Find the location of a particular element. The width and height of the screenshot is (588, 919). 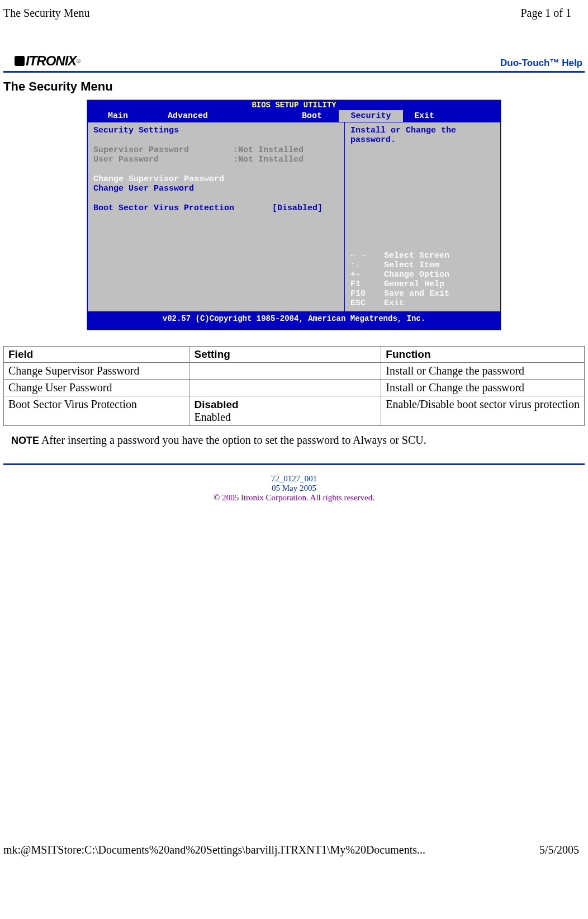

bios-title: BIOS SETUP UTILITY is located at coordinates (294, 105).